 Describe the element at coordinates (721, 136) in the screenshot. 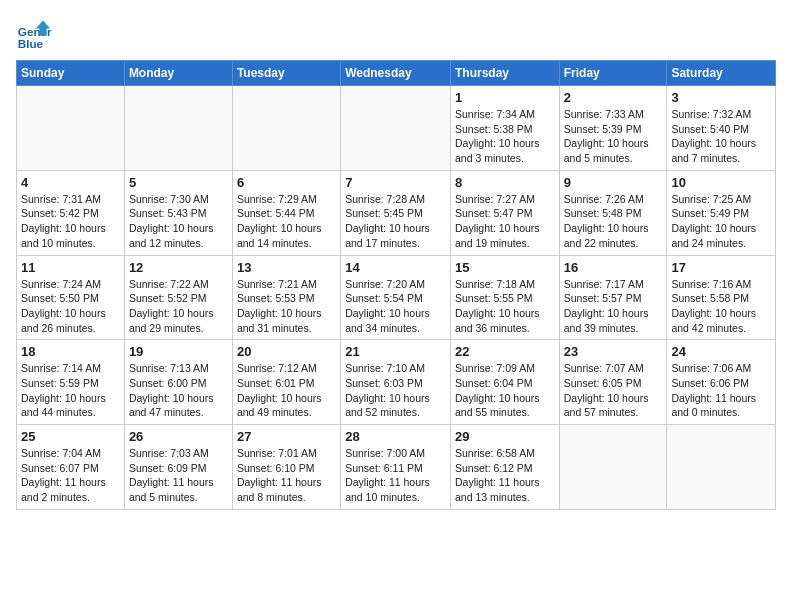

I see `day-info: Sunrise: 7:32 AM Sunset: 5:40 PM Dayligh…` at that location.